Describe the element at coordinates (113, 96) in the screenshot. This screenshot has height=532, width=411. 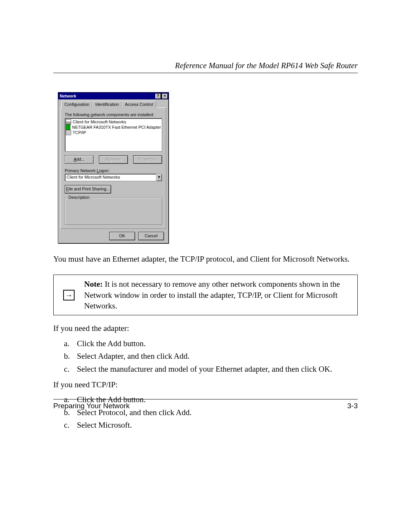
I see `dialog-titlebar: Network ? ×` at that location.